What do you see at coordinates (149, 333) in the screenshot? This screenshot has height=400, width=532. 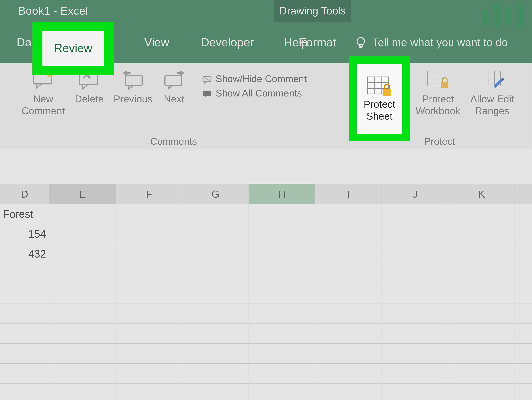 I see `cell-F7` at bounding box center [149, 333].